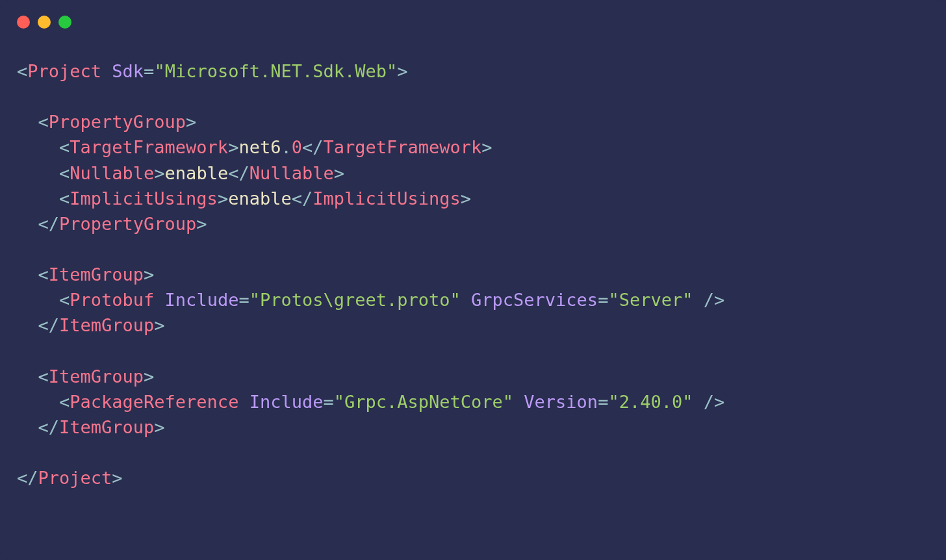 The height and width of the screenshot is (560, 946). Describe the element at coordinates (260, 147) in the screenshot. I see `code-token: net6` at that location.